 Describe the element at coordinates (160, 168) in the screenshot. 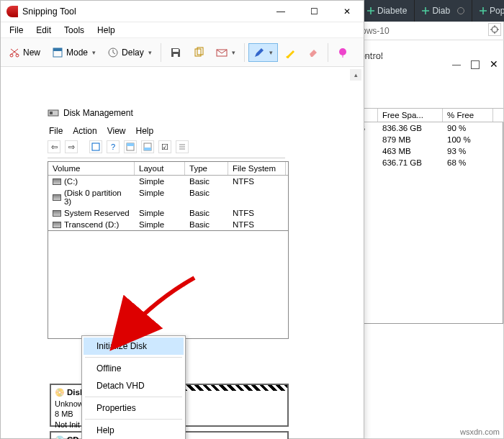

I see `col-header: Layout` at that location.